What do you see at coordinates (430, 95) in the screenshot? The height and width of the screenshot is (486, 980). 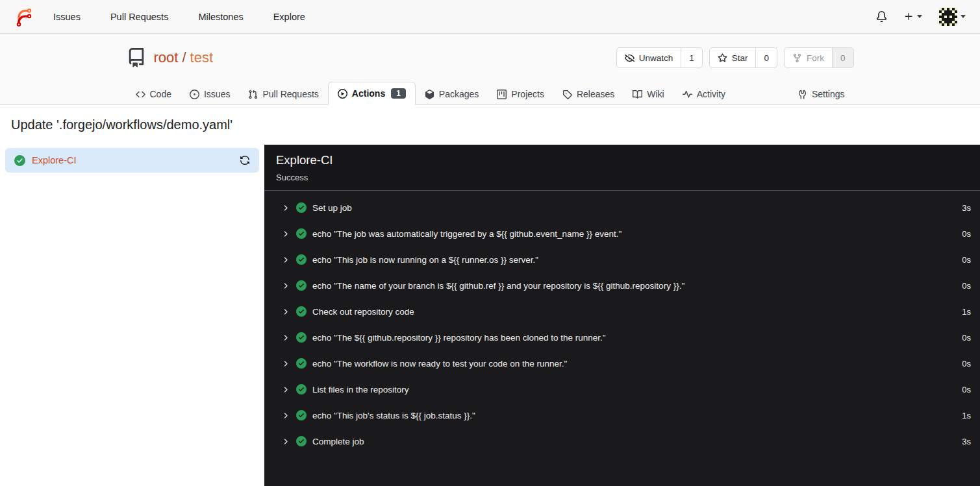 I see `package-icon` at bounding box center [430, 95].